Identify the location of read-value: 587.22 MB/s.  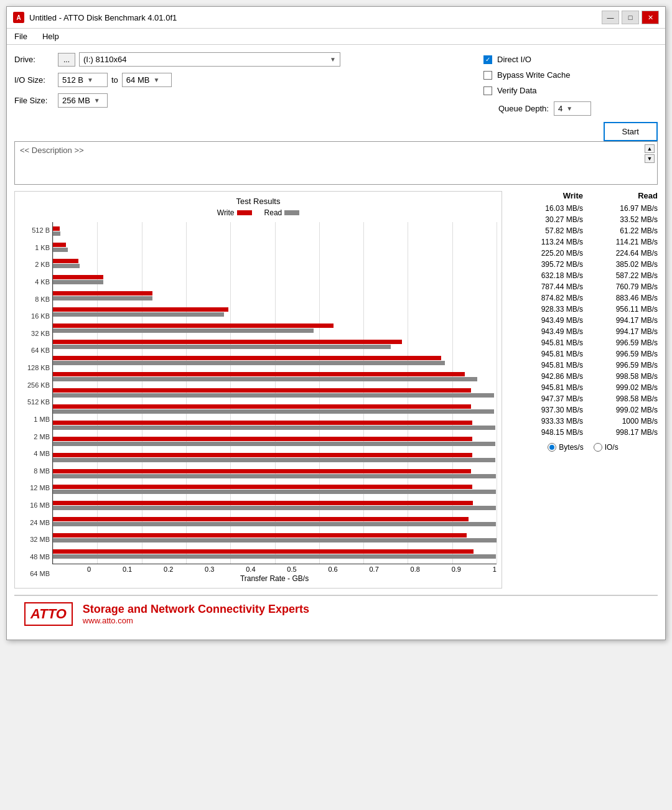
(620, 276).